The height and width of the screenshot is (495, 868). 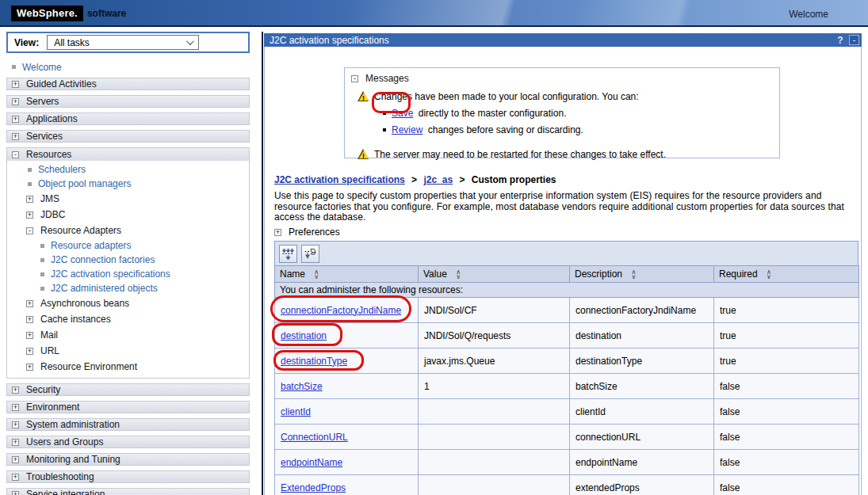 I want to click on sidebar-item-troubleshooting: + Troubleshooting, so click(x=128, y=477).